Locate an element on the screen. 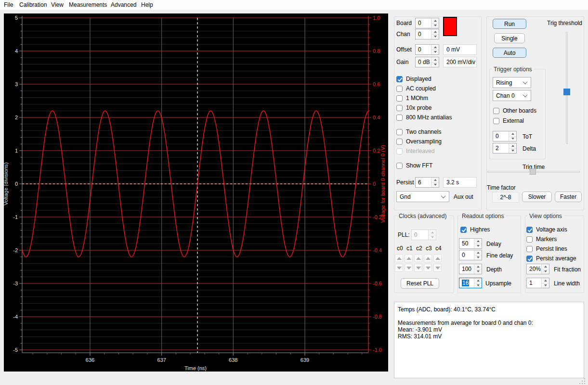  gain-readout: 200 mV/div is located at coordinates (460, 62).